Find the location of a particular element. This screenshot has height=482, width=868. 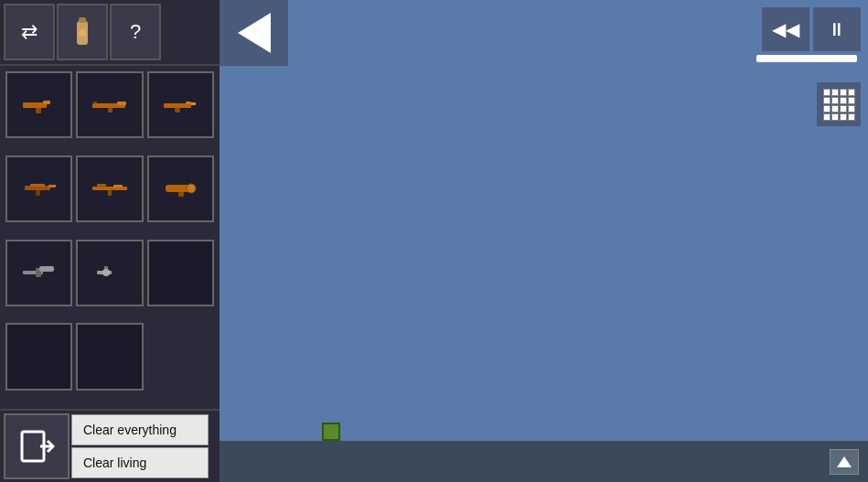

game-object-cube is located at coordinates (331, 432).